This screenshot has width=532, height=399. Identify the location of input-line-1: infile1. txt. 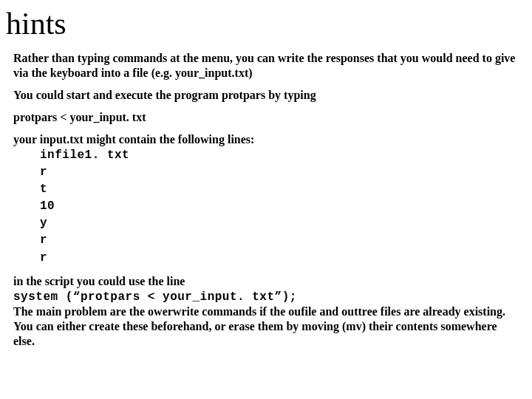
(279, 155).